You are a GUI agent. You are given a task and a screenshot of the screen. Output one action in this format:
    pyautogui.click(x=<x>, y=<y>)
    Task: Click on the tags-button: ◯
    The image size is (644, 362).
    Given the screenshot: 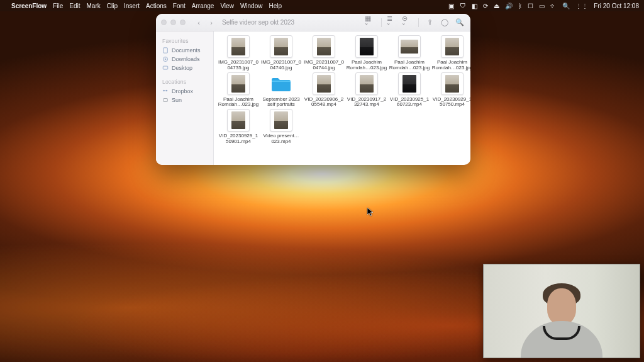 What is the action you would take?
    pyautogui.click(x=445, y=23)
    